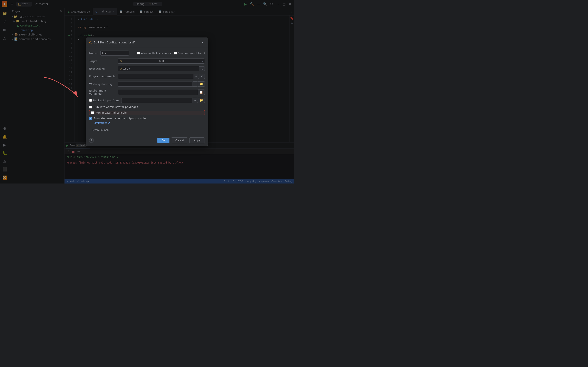 Image resolution: width=588 pixels, height=367 pixels. What do you see at coordinates (161, 61) in the screenshot?
I see `target-field: ⬡ test ▾` at bounding box center [161, 61].